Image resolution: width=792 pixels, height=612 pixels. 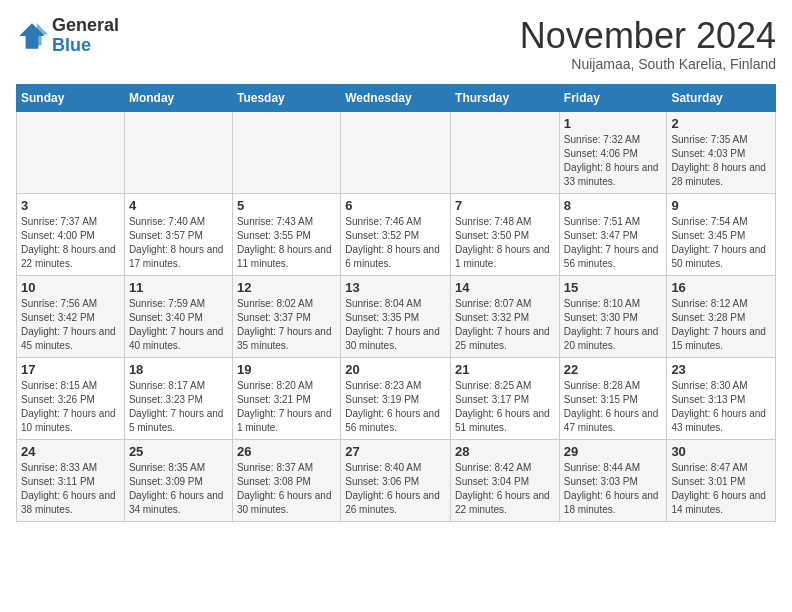 What do you see at coordinates (505, 370) in the screenshot?
I see `day-number: 21` at bounding box center [505, 370].